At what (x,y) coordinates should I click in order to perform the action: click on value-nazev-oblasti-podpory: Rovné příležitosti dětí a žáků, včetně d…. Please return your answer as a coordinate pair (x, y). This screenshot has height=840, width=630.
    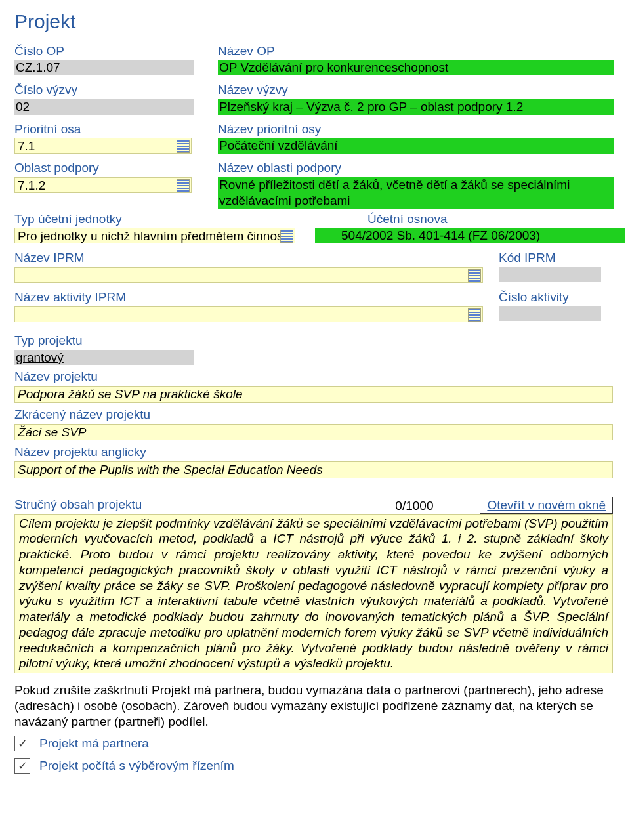
    Looking at the image, I should click on (416, 193).